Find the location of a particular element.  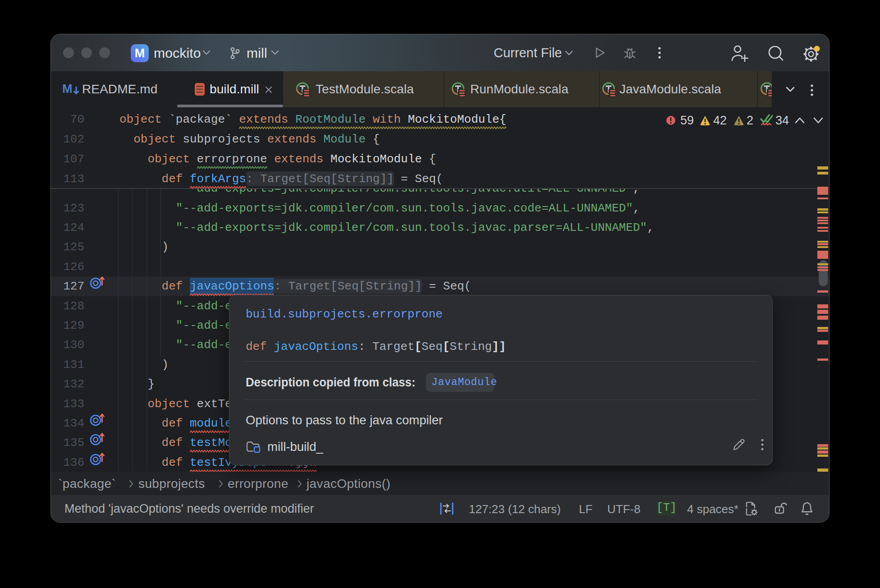

svg-text: M is located at coordinates (68, 89).